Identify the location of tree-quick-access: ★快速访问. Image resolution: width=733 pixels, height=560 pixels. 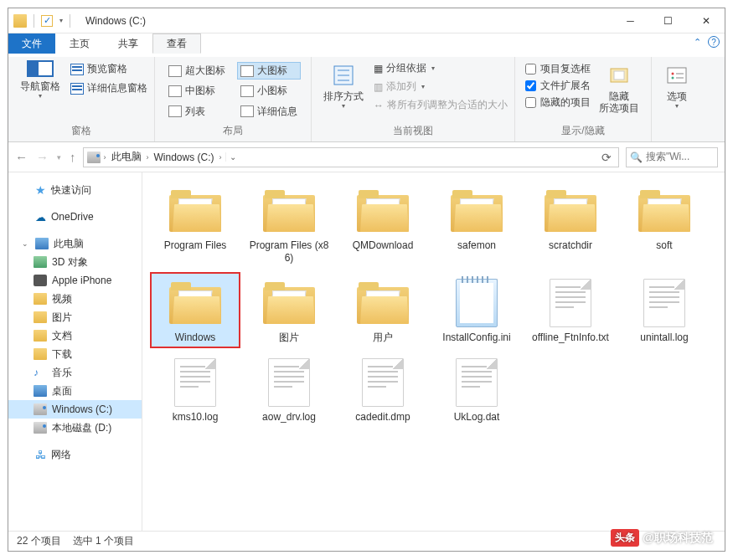
(75, 190).